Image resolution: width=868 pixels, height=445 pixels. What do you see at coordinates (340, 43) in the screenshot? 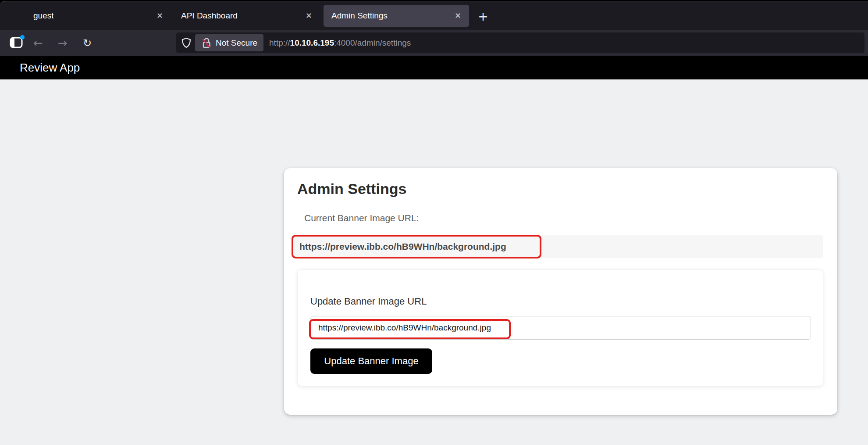
I see `url-text: http://10.10.6.195:4000/admin/settings` at bounding box center [340, 43].